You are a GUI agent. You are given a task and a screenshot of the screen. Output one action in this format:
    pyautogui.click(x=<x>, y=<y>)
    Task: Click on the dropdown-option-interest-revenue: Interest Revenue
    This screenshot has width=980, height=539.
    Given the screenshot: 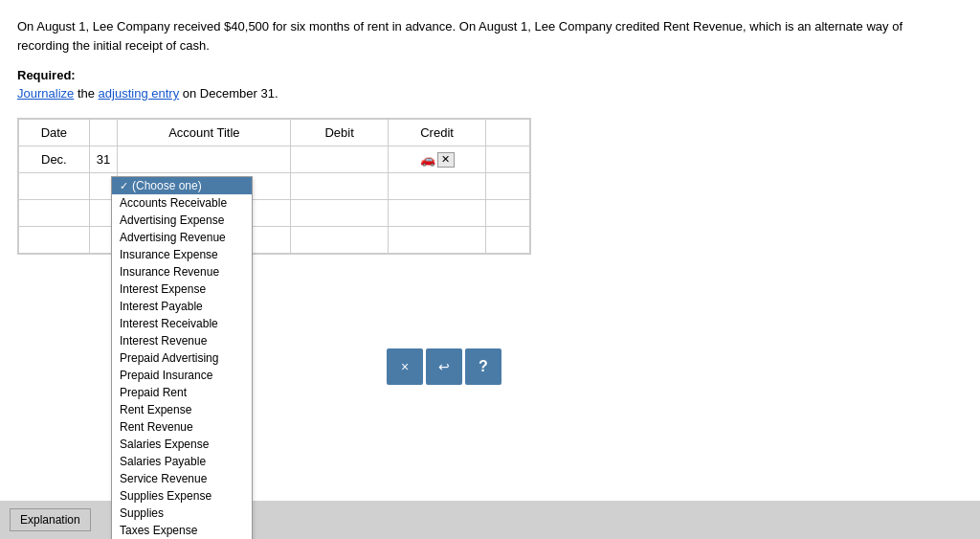 What is the action you would take?
    pyautogui.click(x=182, y=341)
    